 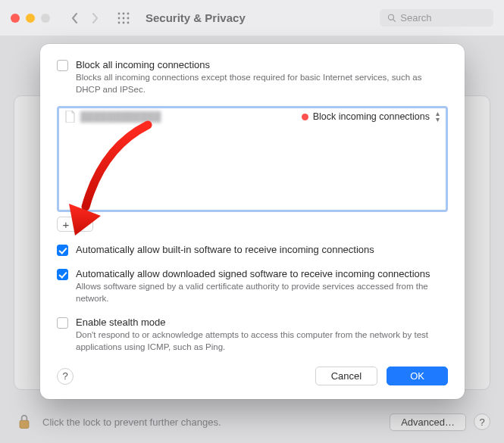 I want to click on block-all-checkbox, so click(x=62, y=65).